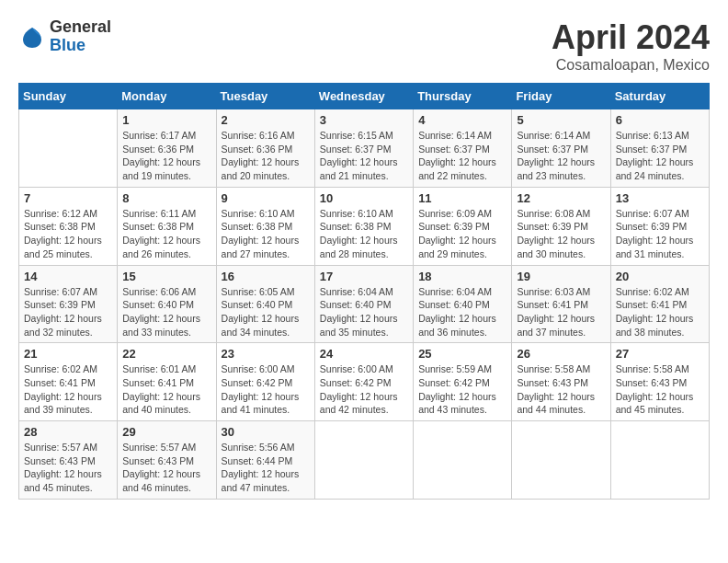 This screenshot has width=728, height=563. I want to click on day-info: Sunrise: 6:16 AM Sunset: 6:36 PM Dayligh…, so click(266, 156).